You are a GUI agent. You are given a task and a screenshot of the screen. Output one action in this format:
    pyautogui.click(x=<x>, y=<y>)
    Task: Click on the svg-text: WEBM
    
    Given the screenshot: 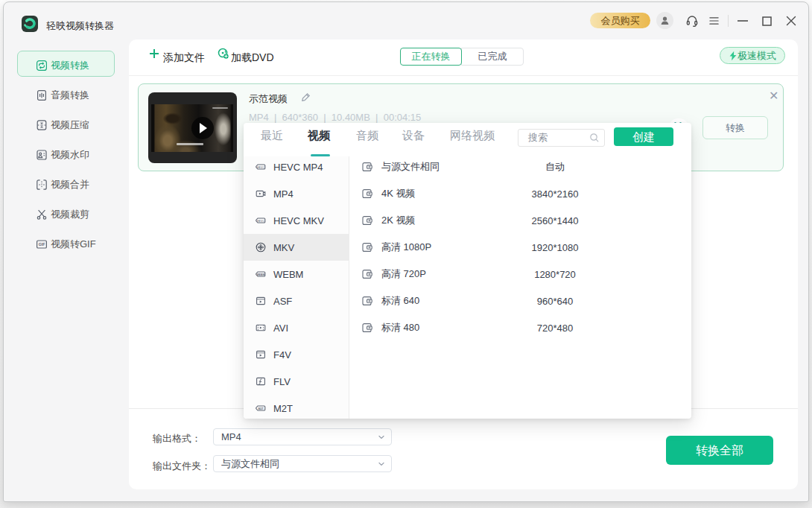 What is the action you would take?
    pyautogui.click(x=261, y=275)
    